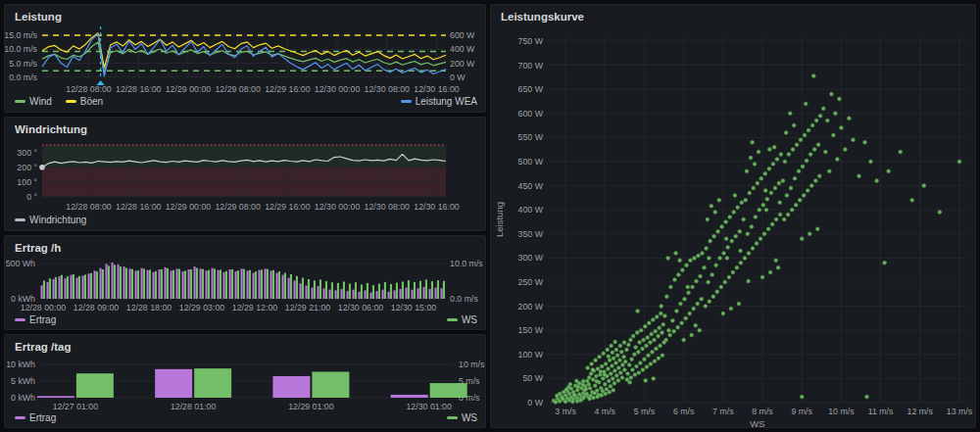 This screenshot has width=980, height=432. I want to click on svg-text: 650 W, so click(531, 89).